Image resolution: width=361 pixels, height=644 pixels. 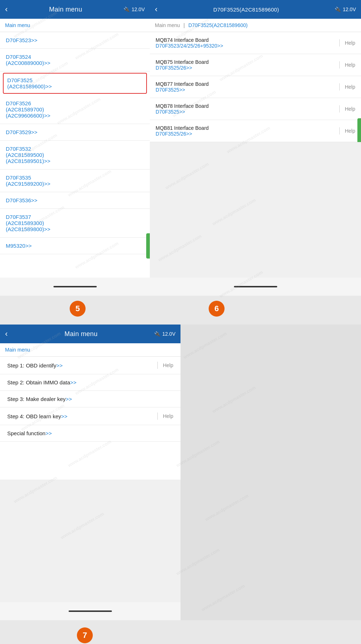 What do you see at coordinates (359, 130) in the screenshot?
I see `scroll-handle-right` at bounding box center [359, 130].